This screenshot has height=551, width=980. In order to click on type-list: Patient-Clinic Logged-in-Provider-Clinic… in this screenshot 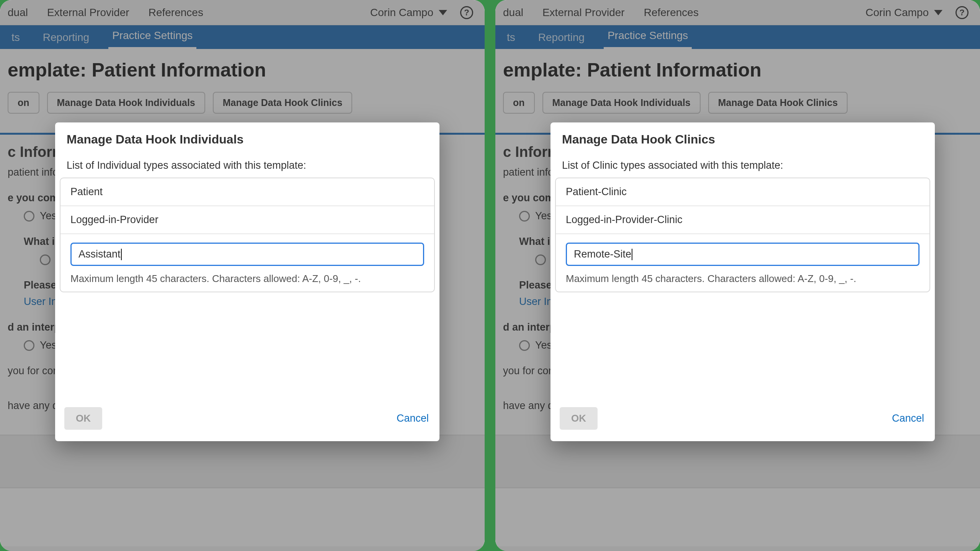, I will do `click(743, 235)`.